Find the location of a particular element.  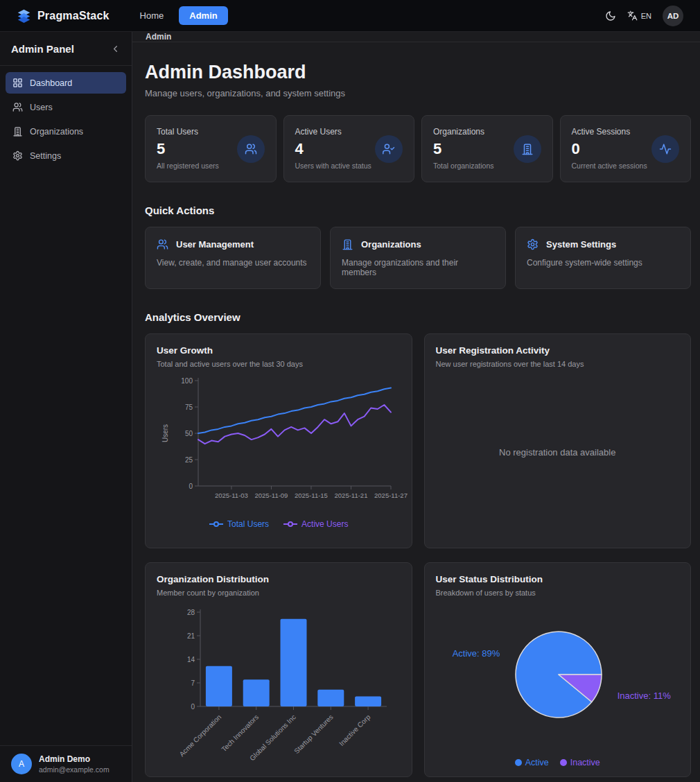

sidebar-header: Admin Panel is located at coordinates (66, 49).